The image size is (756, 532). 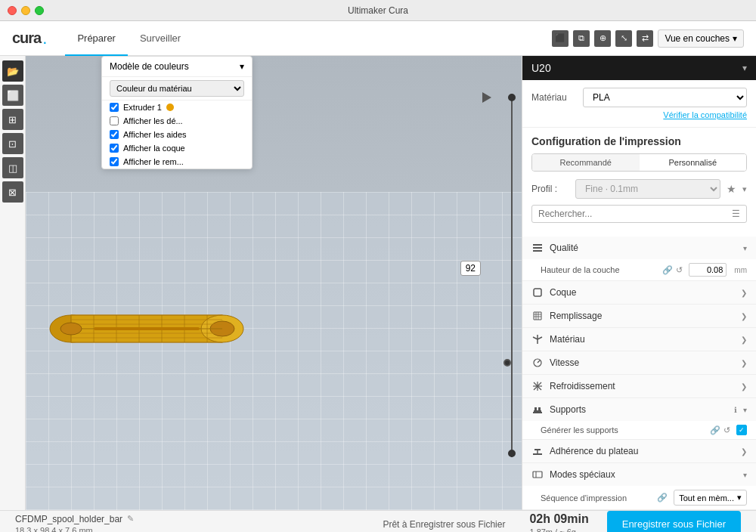 What do you see at coordinates (538, 410) in the screenshot?
I see `supports-icon` at bounding box center [538, 410].